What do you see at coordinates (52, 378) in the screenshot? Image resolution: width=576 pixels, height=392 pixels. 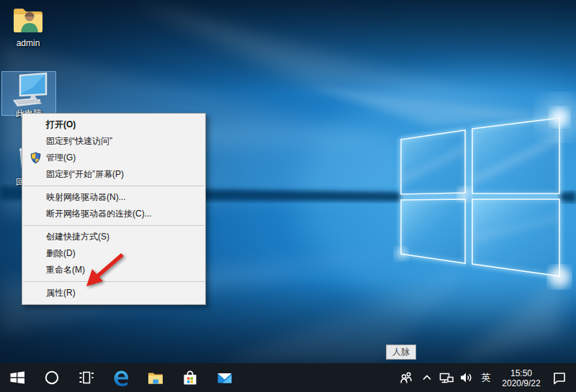 I see `cortana-button` at bounding box center [52, 378].